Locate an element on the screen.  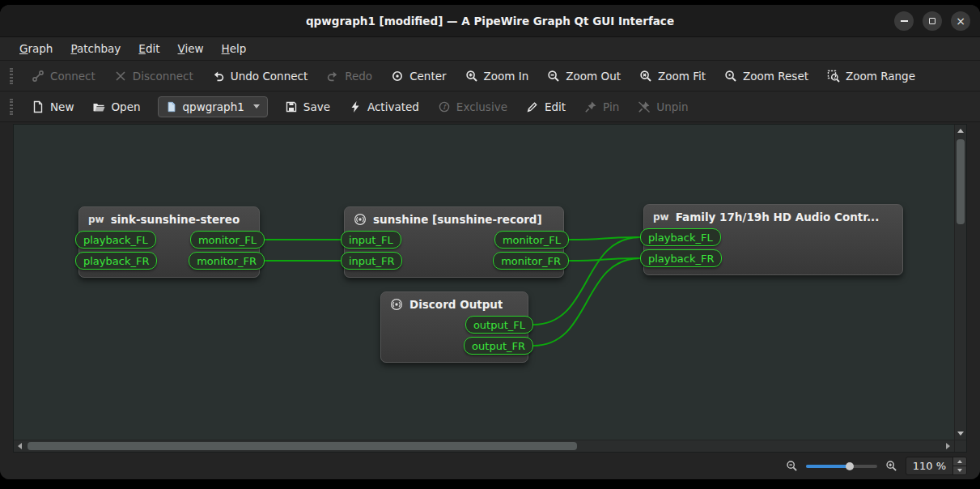
port-input: input_FR is located at coordinates (371, 261).